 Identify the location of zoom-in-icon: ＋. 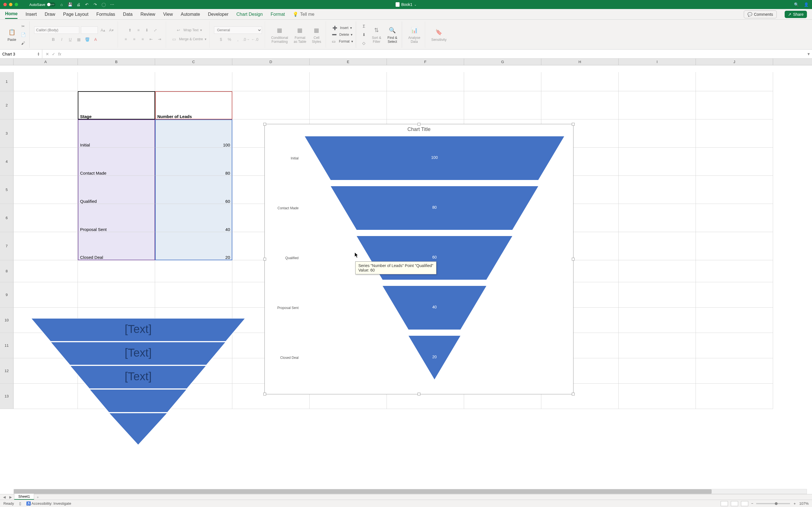
(795, 504).